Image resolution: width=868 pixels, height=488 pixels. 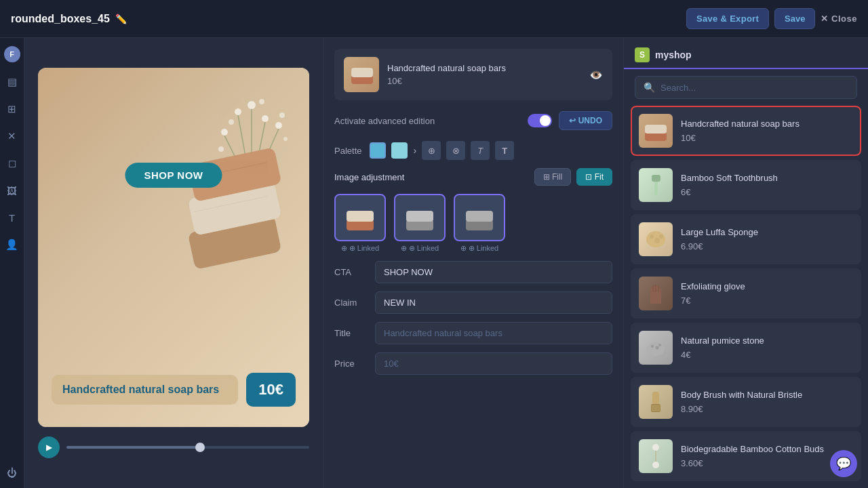 I want to click on fit-button: ⊡ Fit, so click(x=594, y=177).